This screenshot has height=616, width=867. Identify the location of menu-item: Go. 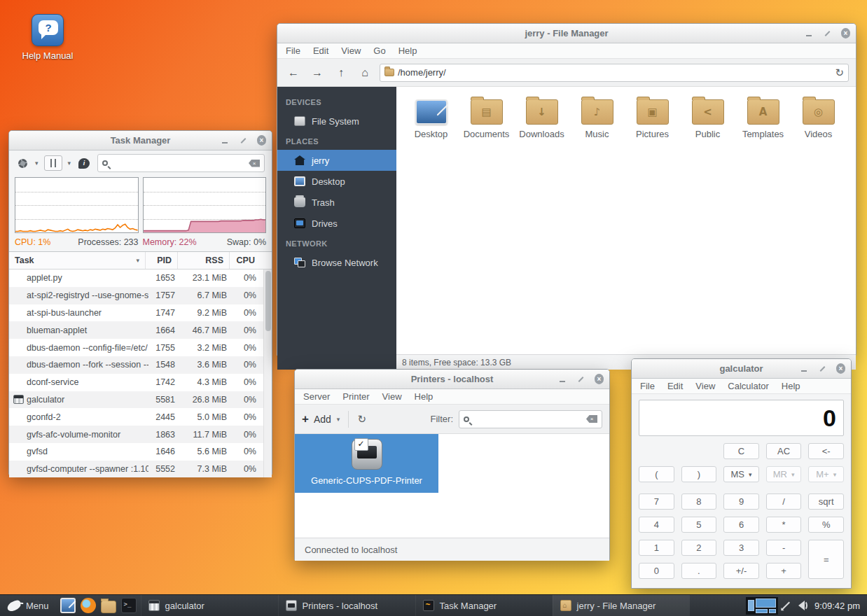
(380, 50).